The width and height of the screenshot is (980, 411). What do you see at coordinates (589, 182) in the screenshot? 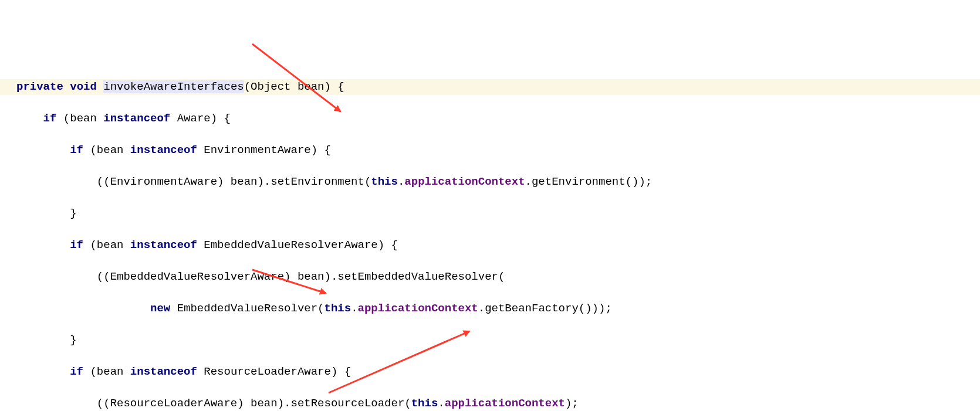
I see `text: .getEnvironment());` at bounding box center [589, 182].